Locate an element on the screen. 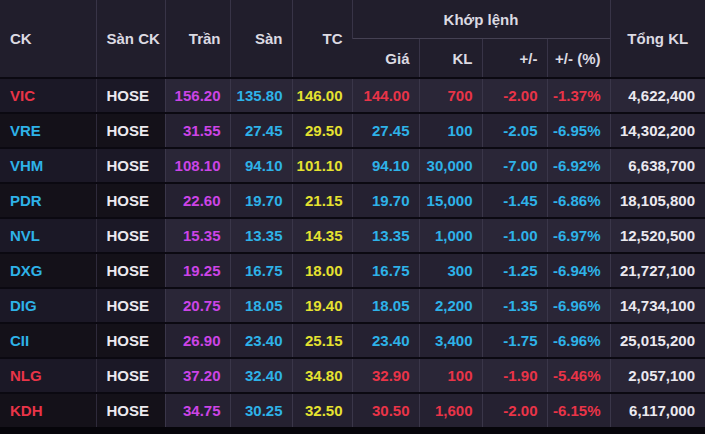  ceiling-price-cell: 31.55 is located at coordinates (198, 130).